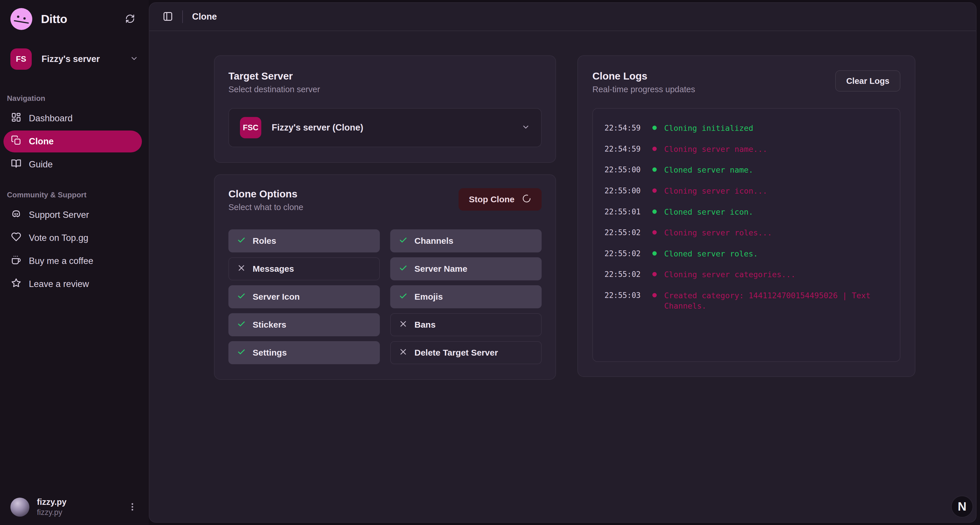 This screenshot has width=980, height=525. Describe the element at coordinates (75, 195) in the screenshot. I see `community-section-label: Community & Support` at that location.